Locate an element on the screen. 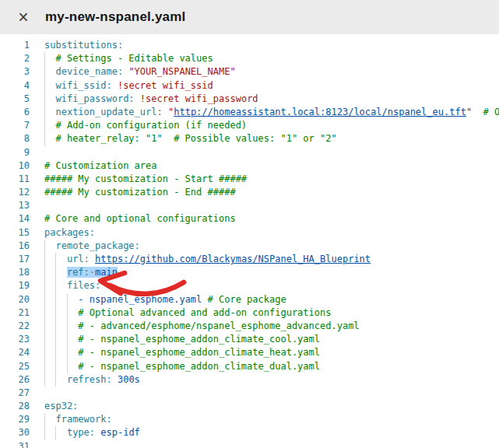 The image size is (499, 448). code-text: ref:·main is located at coordinates (81, 272).